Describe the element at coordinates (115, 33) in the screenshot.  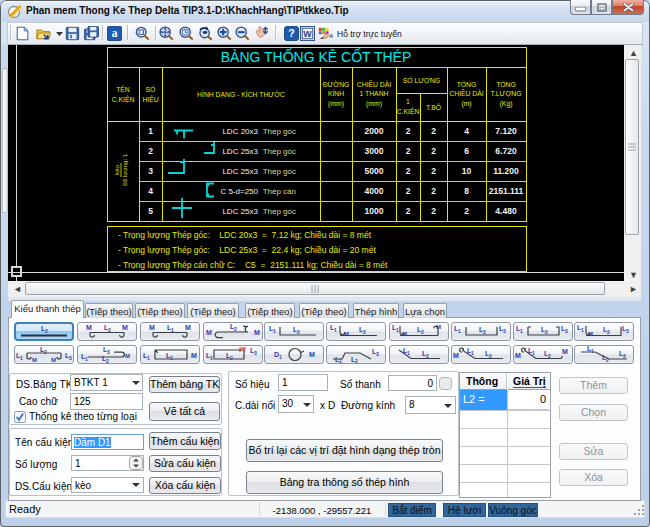
I see `svg-text: a` at that location.